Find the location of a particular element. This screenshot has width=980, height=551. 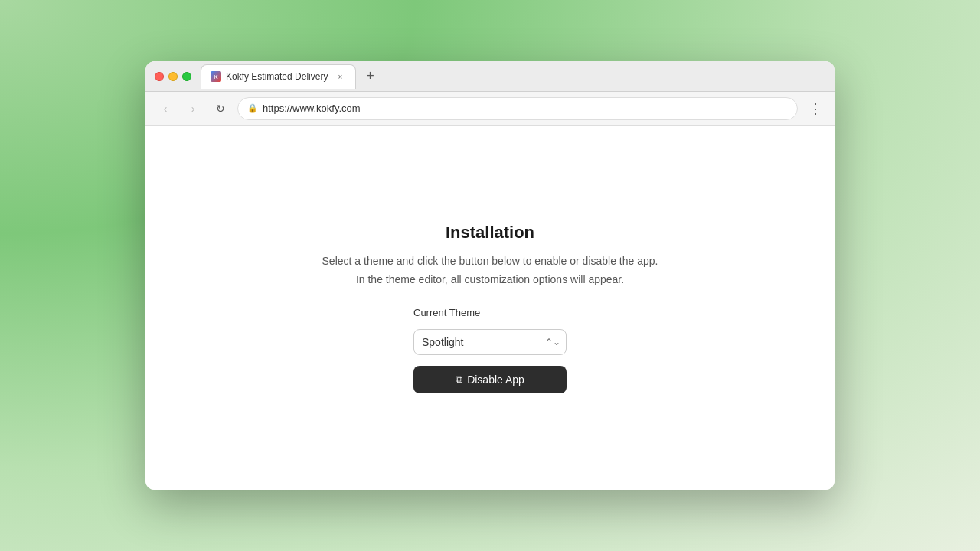

back-button: ‹ is located at coordinates (165, 109).